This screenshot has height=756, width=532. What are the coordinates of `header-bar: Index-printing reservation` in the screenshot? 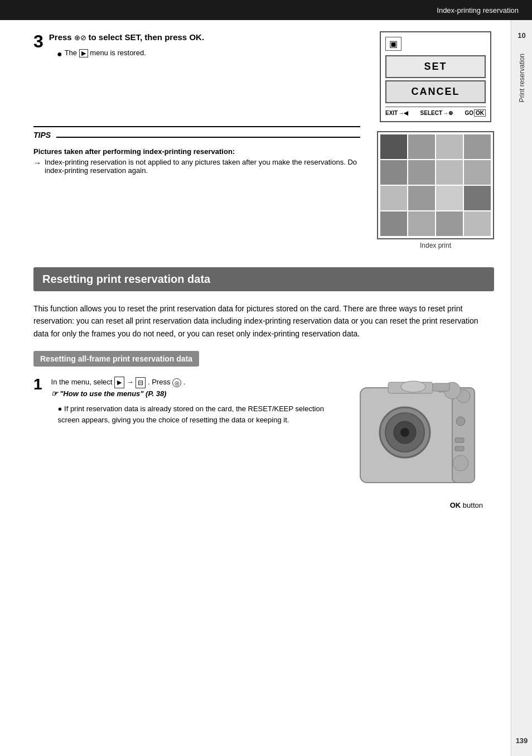 It's located at (266, 10).